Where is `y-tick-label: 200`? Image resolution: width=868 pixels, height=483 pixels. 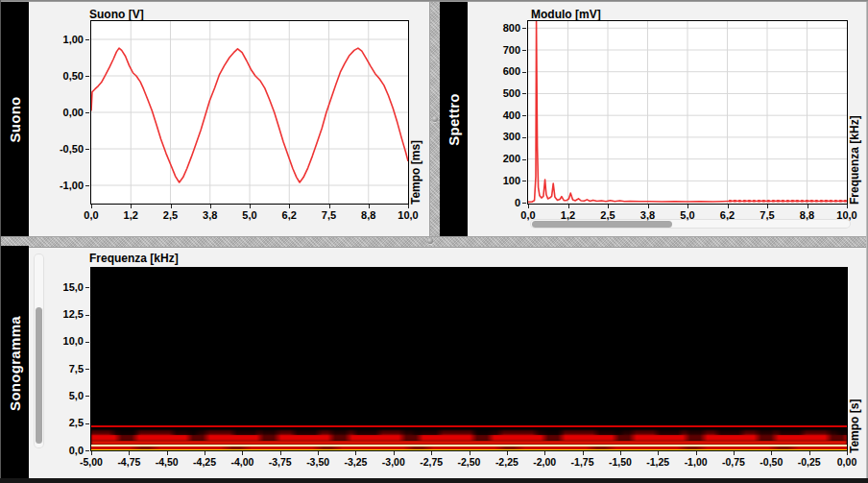
y-tick-label: 200 is located at coordinates (499, 159).